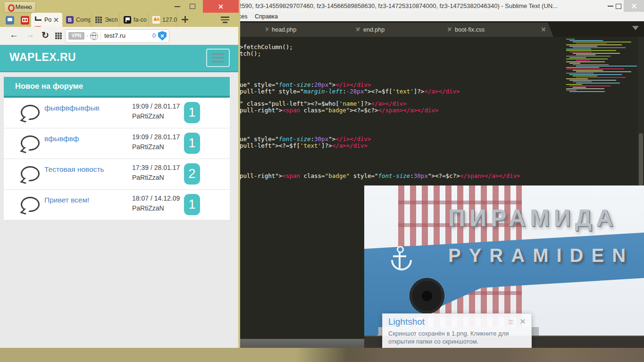 The height and width of the screenshot is (362, 644). What do you see at coordinates (117, 149) in the screenshot?
I see `forum-panel: Новое на форуме фывфвфывфыв 19:09 / 28.0…` at bounding box center [117, 149].